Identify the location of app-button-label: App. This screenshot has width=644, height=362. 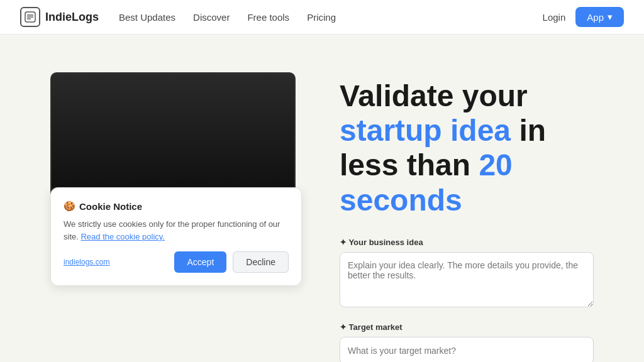
(595, 18).